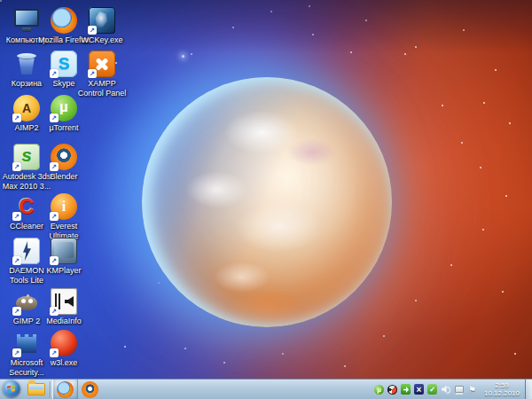 The width and height of the screenshot is (532, 399). Describe the element at coordinates (379, 389) in the screenshot. I see `utorrent-tray-icon` at that location.